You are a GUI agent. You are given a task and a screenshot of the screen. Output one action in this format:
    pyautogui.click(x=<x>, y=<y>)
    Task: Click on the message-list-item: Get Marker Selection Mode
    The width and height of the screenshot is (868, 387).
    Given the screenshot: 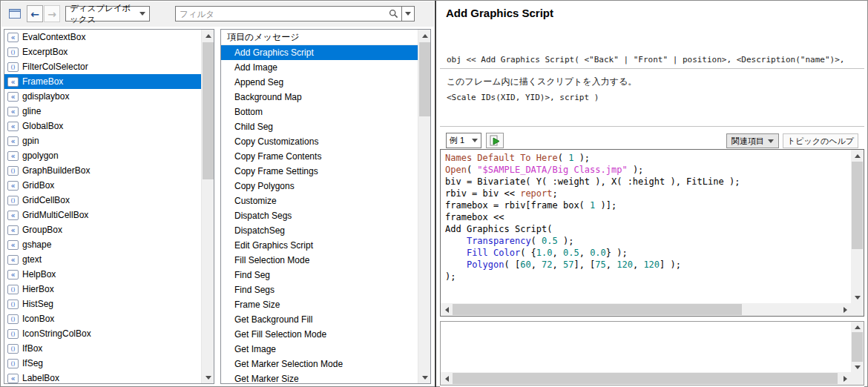 What is the action you would take?
    pyautogui.click(x=319, y=364)
    